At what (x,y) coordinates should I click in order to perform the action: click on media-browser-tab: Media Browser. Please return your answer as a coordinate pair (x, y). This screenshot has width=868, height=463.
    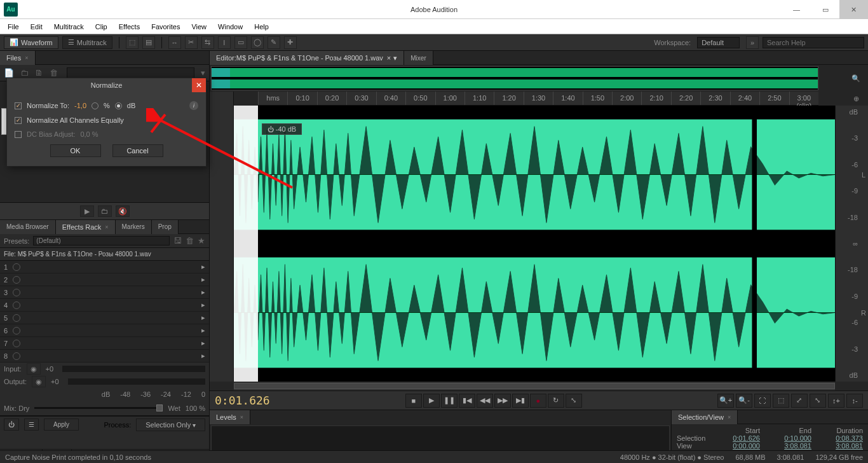
    Looking at the image, I should click on (28, 227).